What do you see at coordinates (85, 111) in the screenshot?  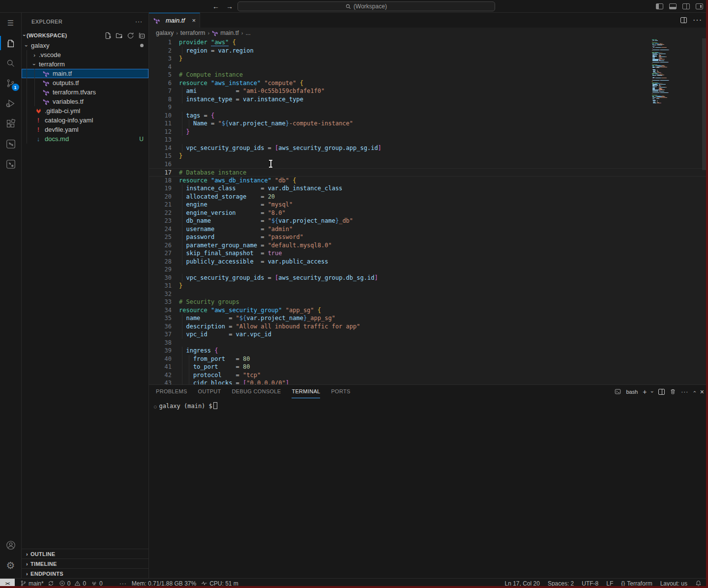 I see `tree-file--gitlab-ci-yml: .gitlab-ci.yml` at bounding box center [85, 111].